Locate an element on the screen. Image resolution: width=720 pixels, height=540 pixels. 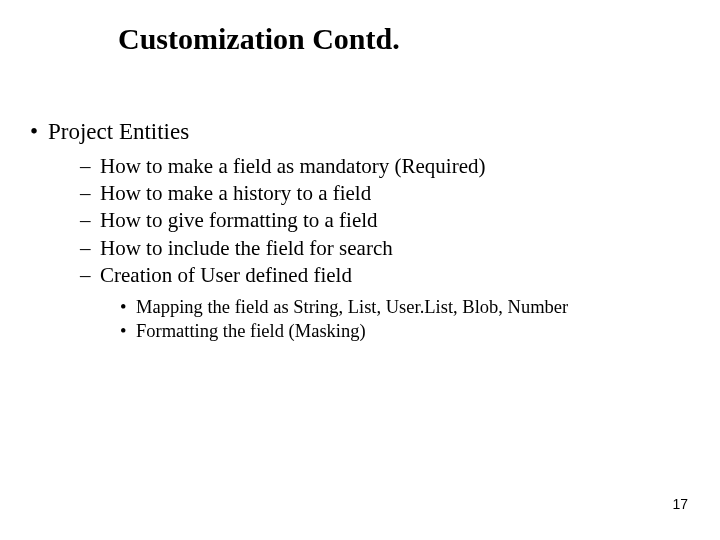
bullet-level2: –How to give formatting to a field is located at coordinates (380, 220).